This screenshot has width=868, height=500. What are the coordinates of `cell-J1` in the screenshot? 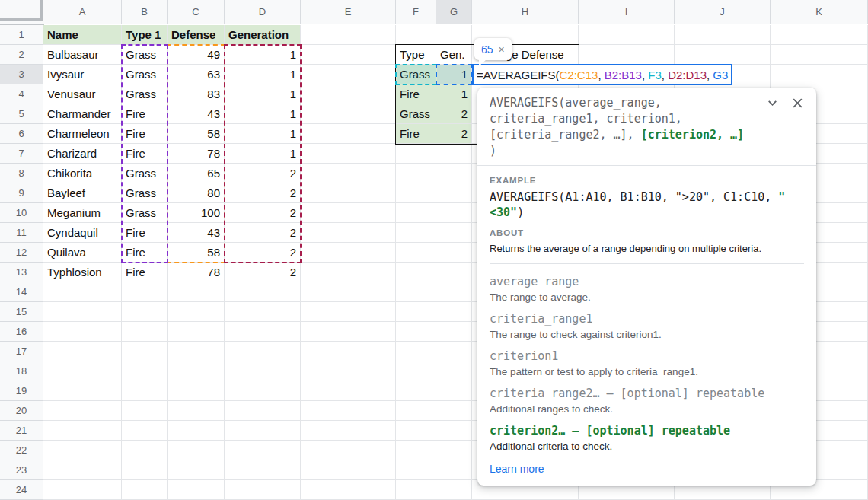 It's located at (723, 35).